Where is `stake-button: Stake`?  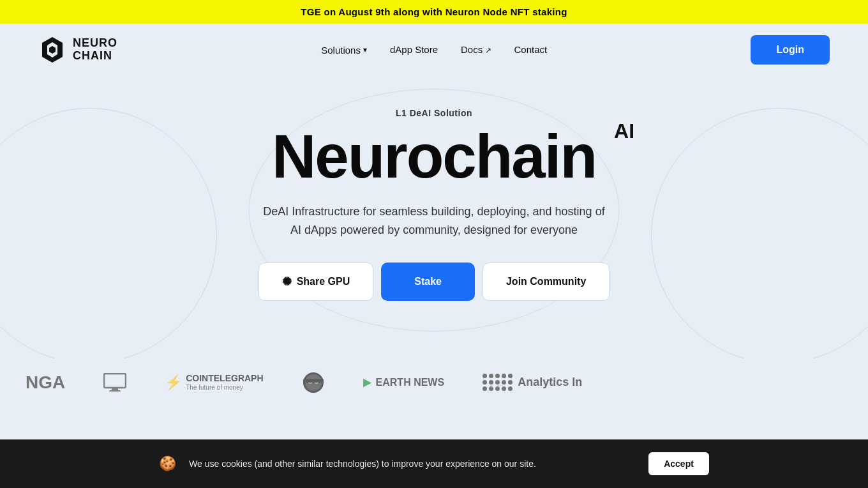 stake-button: Stake is located at coordinates (428, 282).